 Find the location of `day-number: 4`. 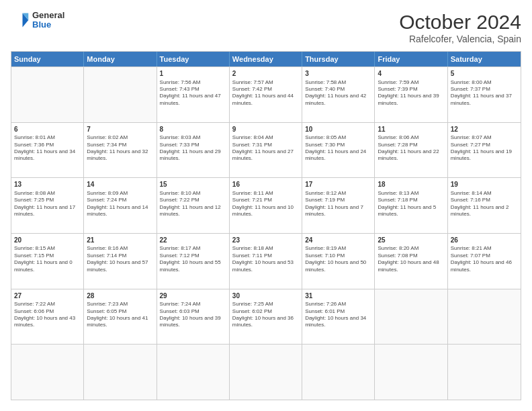

day-number: 4 is located at coordinates (411, 74).